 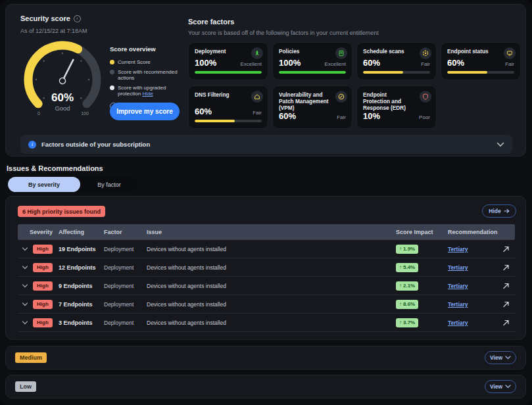 I want to click on score-impact-badge: ↑2.1%, so click(x=407, y=286).